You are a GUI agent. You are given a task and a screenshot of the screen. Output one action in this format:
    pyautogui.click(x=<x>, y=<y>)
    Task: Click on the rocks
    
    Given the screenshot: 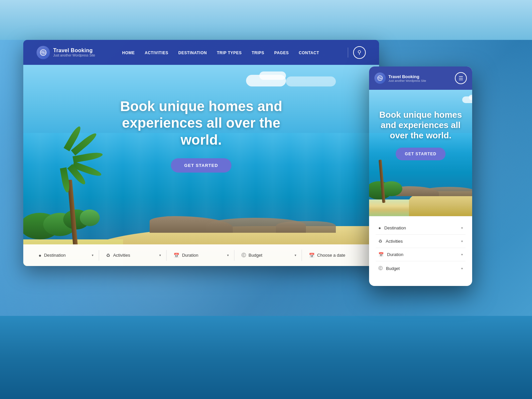 What is the action you would take?
    pyautogui.click(x=243, y=219)
    